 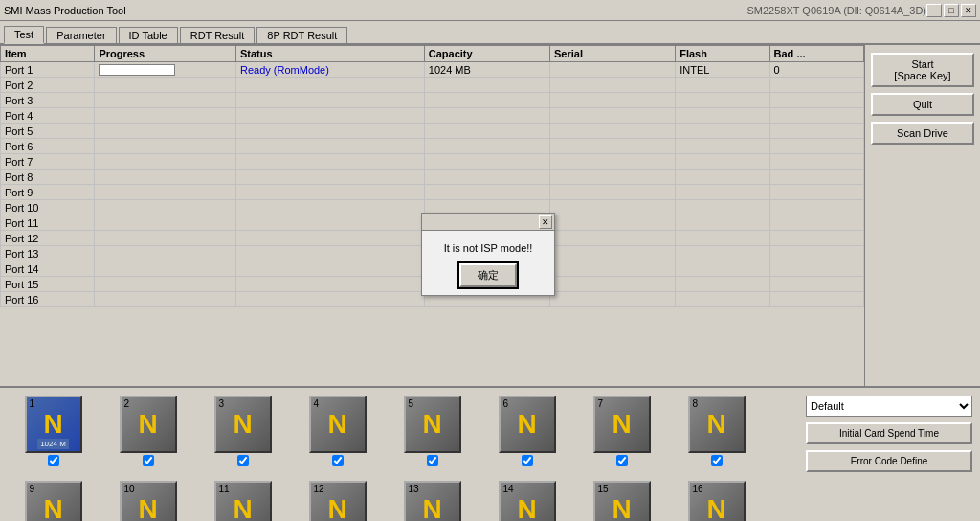 What do you see at coordinates (601, 404) in the screenshot?
I see `drive-number: 7` at bounding box center [601, 404].